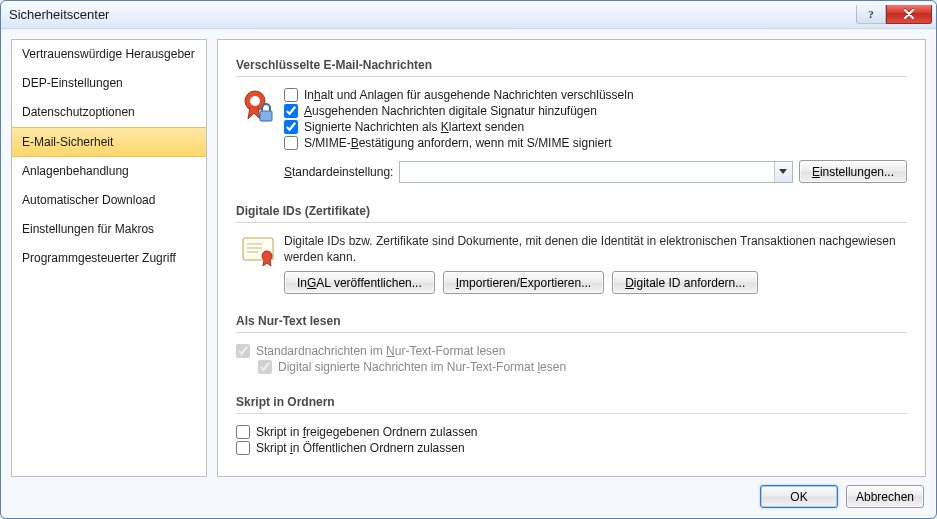 The width and height of the screenshot is (937, 519). What do you see at coordinates (596, 127) in the screenshot?
I see `option-signed-cleartext: Signierte Nachrichten als Klartext sende…` at bounding box center [596, 127].